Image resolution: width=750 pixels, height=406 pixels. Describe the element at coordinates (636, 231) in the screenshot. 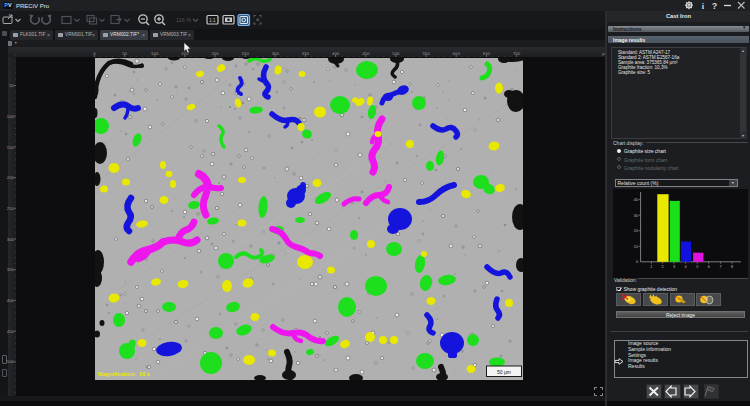

I see `svg-text: 20` at that location.